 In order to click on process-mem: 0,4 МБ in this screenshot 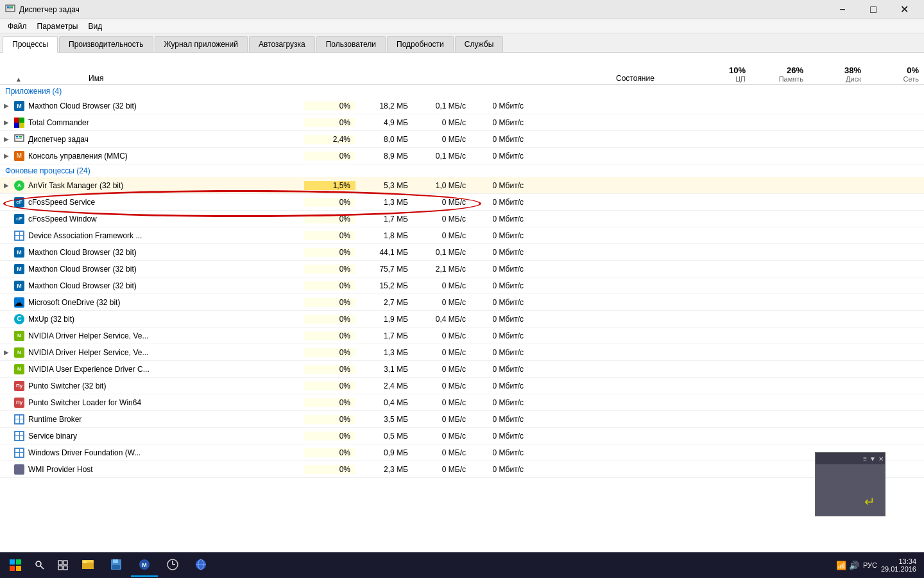, I will do `click(384, 403)`.